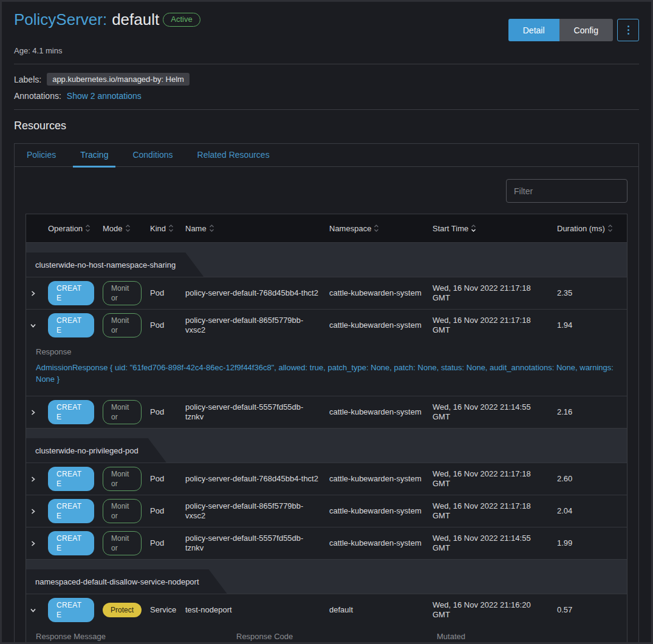 This screenshot has width=653, height=644. What do you see at coordinates (168, 610) in the screenshot?
I see `kind-cell: Service` at bounding box center [168, 610].